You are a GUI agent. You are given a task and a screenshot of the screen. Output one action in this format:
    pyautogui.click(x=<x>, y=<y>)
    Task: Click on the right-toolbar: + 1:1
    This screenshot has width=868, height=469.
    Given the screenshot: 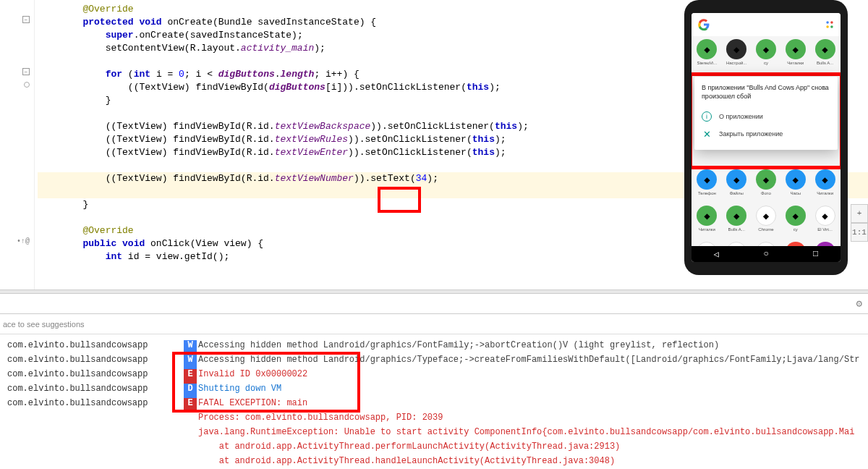 What is the action you would take?
    pyautogui.click(x=859, y=223)
    